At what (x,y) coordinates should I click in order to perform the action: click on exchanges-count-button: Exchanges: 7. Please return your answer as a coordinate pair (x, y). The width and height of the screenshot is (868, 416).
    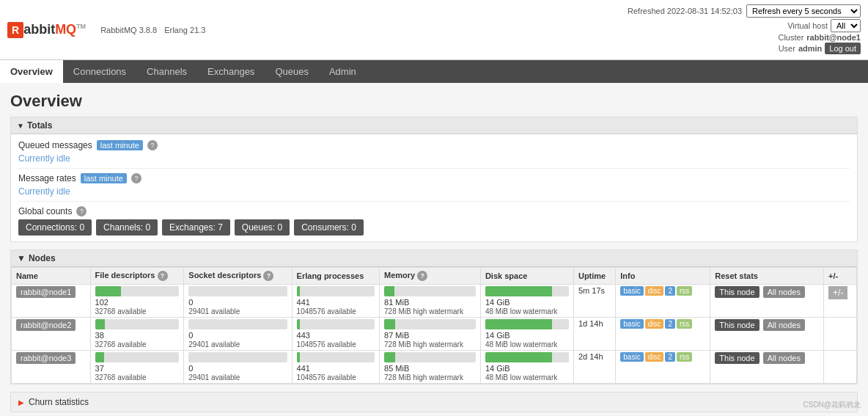
    Looking at the image, I should click on (196, 227).